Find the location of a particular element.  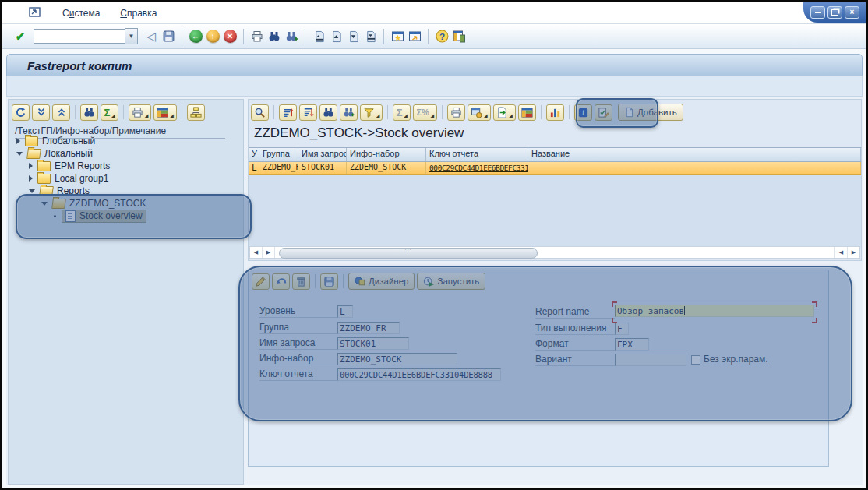

report-key-field: 000C29CDC44D1EE6BDEFC33104DE8888 is located at coordinates (419, 375).